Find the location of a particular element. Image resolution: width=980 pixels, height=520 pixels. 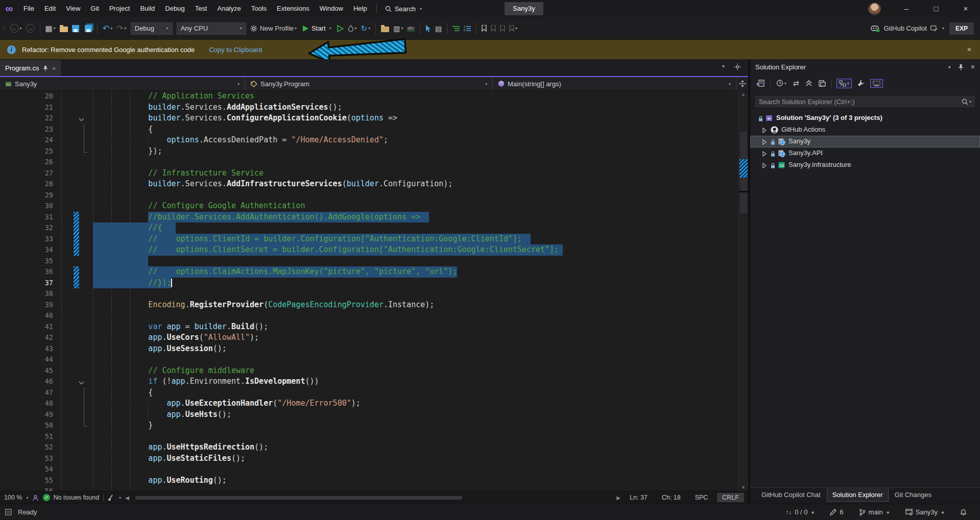

github-copilot-button: GitHub Copilot ▾ is located at coordinates (907, 29).